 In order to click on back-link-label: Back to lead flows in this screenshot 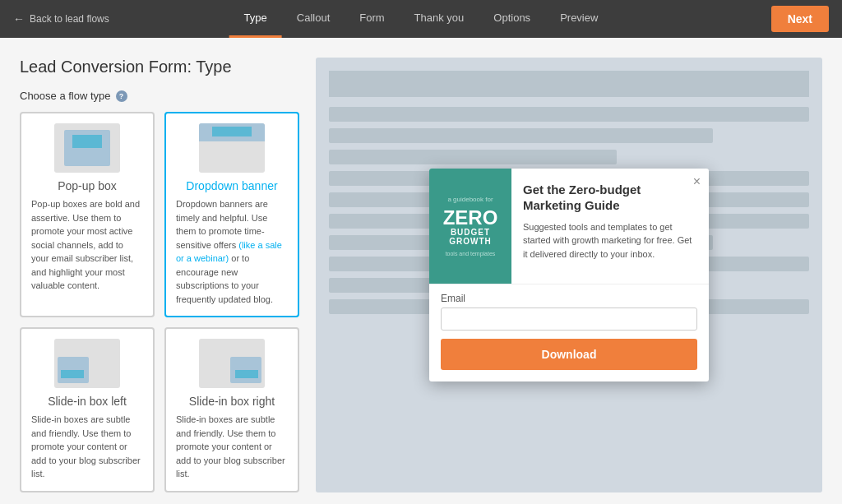, I will do `click(69, 19)`.